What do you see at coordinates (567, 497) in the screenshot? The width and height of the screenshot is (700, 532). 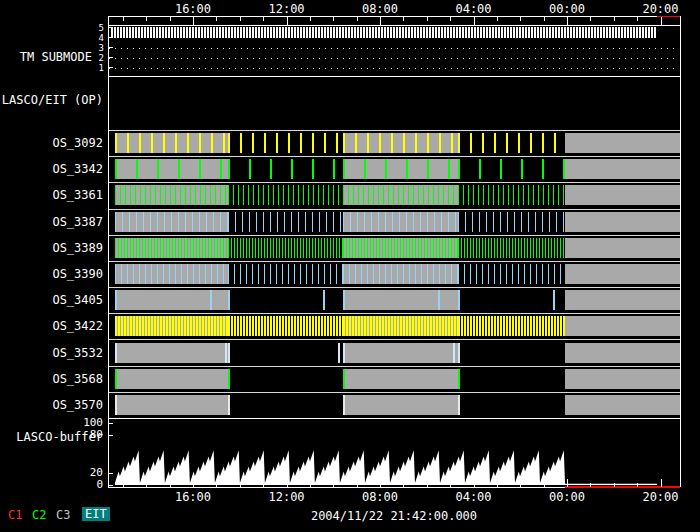 I see `time-label-bottom: 00:00` at bounding box center [567, 497].